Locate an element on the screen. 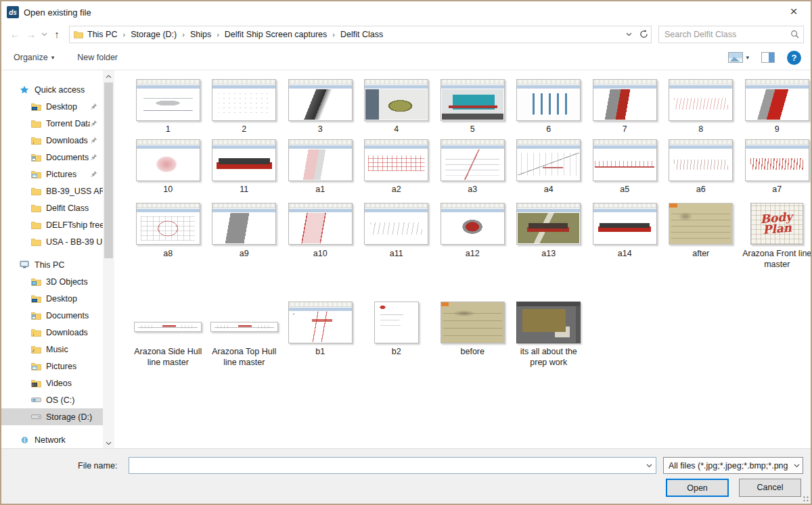 The image size is (812, 505). file-item: after is located at coordinates (701, 237).